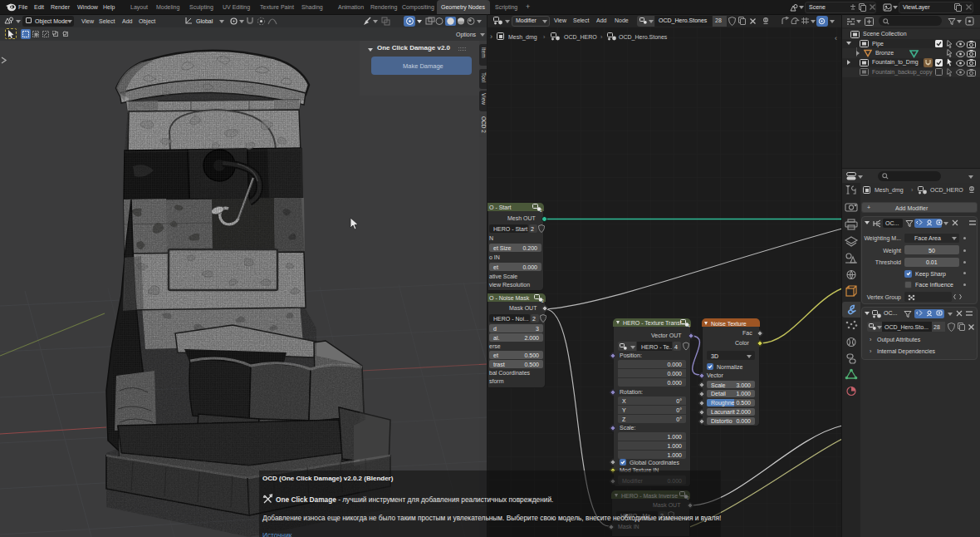  Describe the element at coordinates (689, 326) in the screenshot. I see `svg-text: 4` at that location.